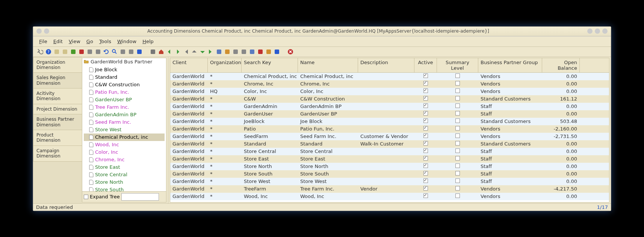 This screenshot has height=237, width=644. What do you see at coordinates (211, 52) in the screenshot?
I see `last-icon` at bounding box center [211, 52].